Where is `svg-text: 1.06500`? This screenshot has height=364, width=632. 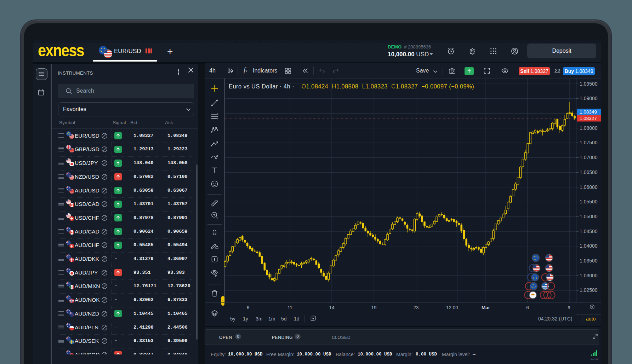 svg-text: 1.06500 is located at coordinates (588, 172).